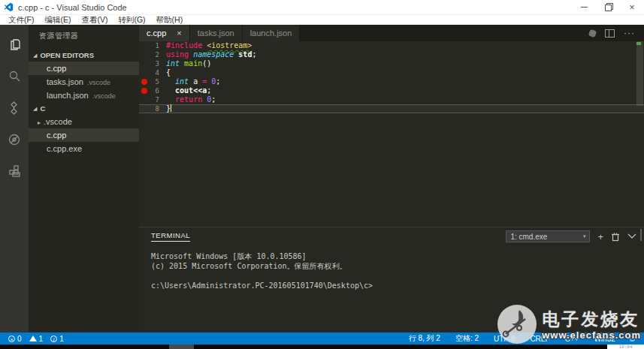 This screenshot has width=644, height=349. What do you see at coordinates (392, 236) in the screenshot?
I see `panel-header: TERMINAL 1: cmd.exe ▾ +` at bounding box center [392, 236].